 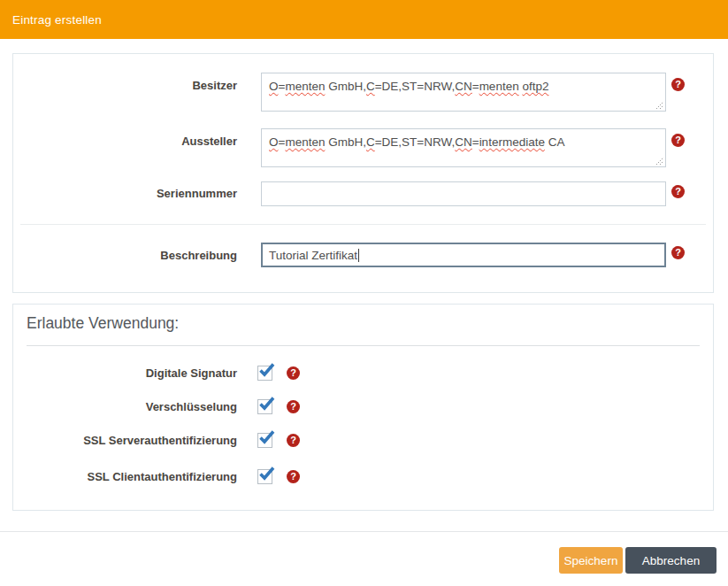 What do you see at coordinates (126, 476) in the screenshot?
I see `ssl-client-label: SSL Clientauthentifizierung` at bounding box center [126, 476].